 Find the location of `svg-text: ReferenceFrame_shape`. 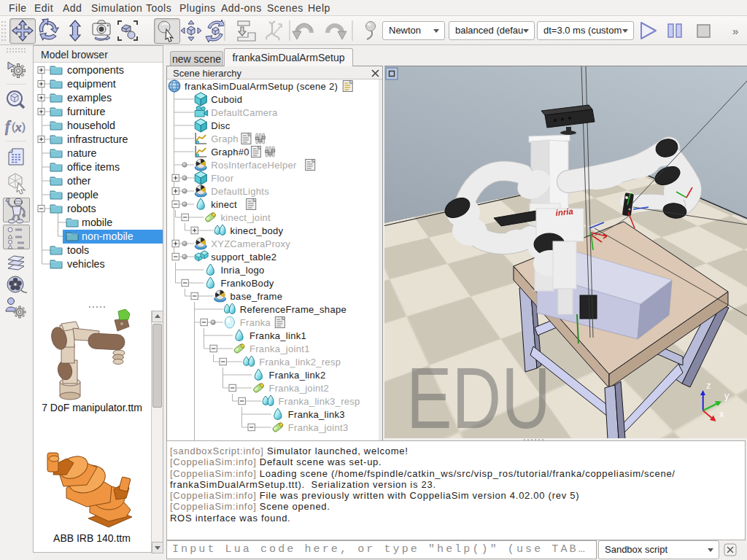

svg-text: ReferenceFrame_shape is located at coordinates (293, 309).